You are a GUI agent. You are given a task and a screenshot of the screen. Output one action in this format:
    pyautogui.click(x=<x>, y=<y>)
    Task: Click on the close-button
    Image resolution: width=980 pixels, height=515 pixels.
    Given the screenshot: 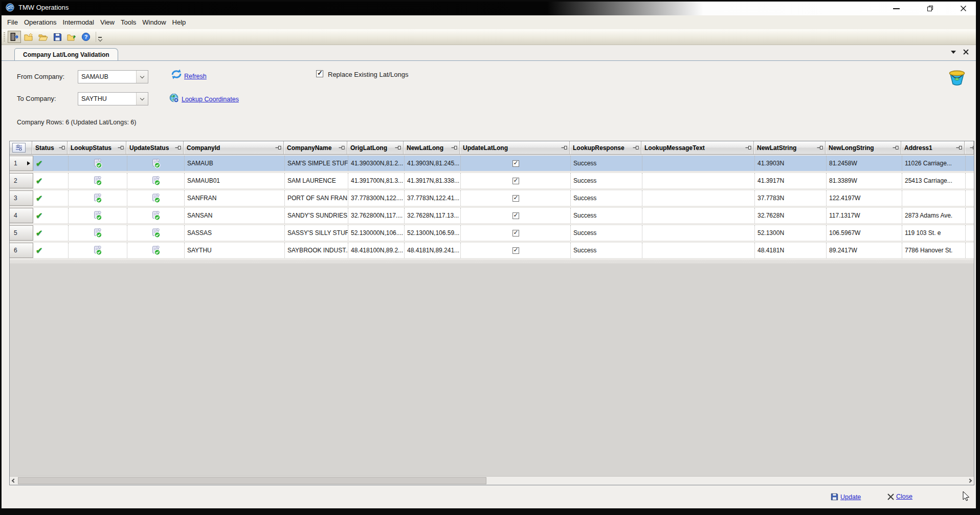 What is the action you would take?
    pyautogui.click(x=964, y=8)
    